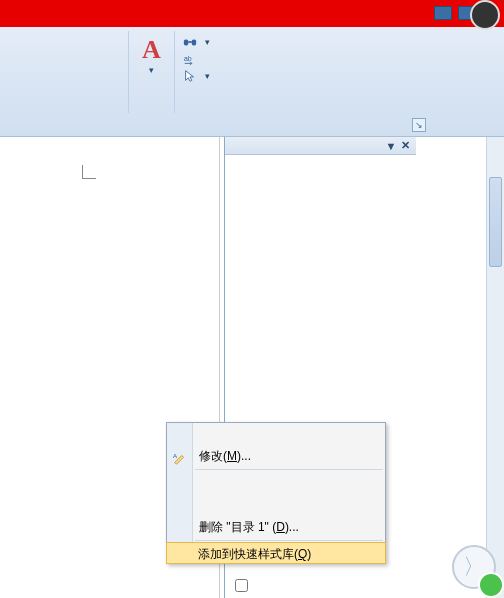 The image size is (504, 598). Describe the element at coordinates (391, 146) in the screenshot. I see `pane-dropdown-icon: ▼` at that location.